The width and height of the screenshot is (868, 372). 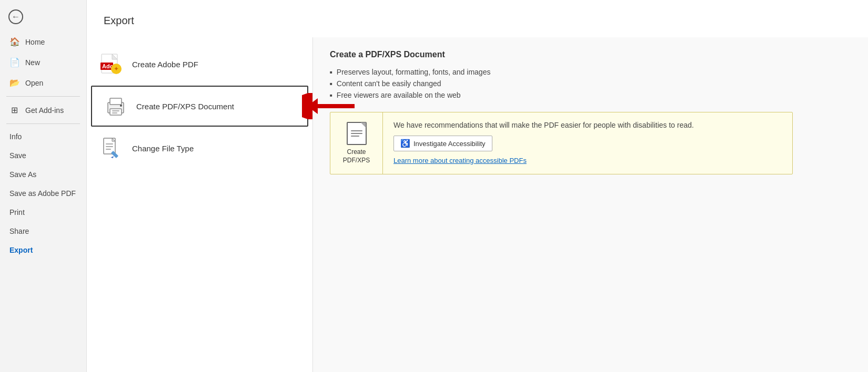 I want to click on sidebar-item-label: Home, so click(x=35, y=42).